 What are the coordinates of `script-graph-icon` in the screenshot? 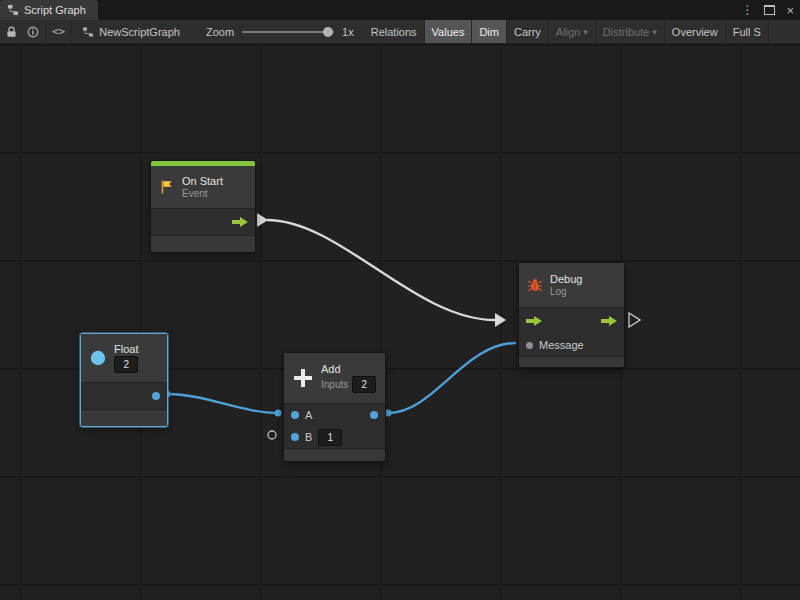 It's located at (13, 10).